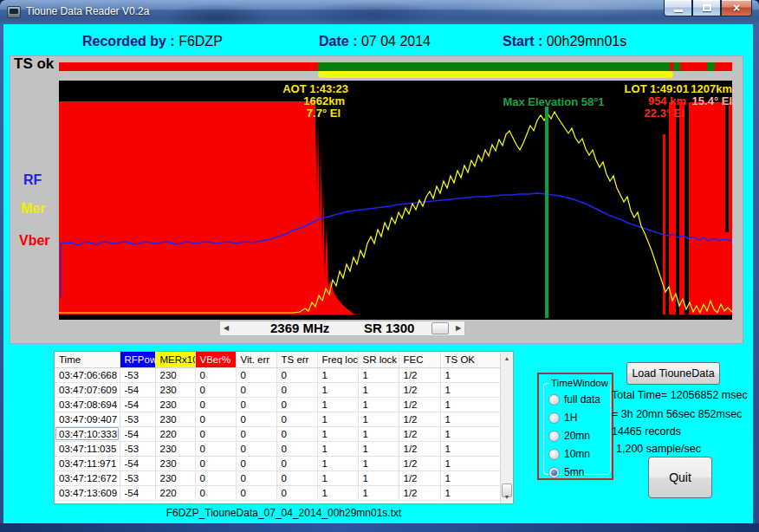 This screenshot has width=759, height=532. Describe the element at coordinates (87, 419) in the screenshot. I see `table-cell: 03:47:09:407` at that location.